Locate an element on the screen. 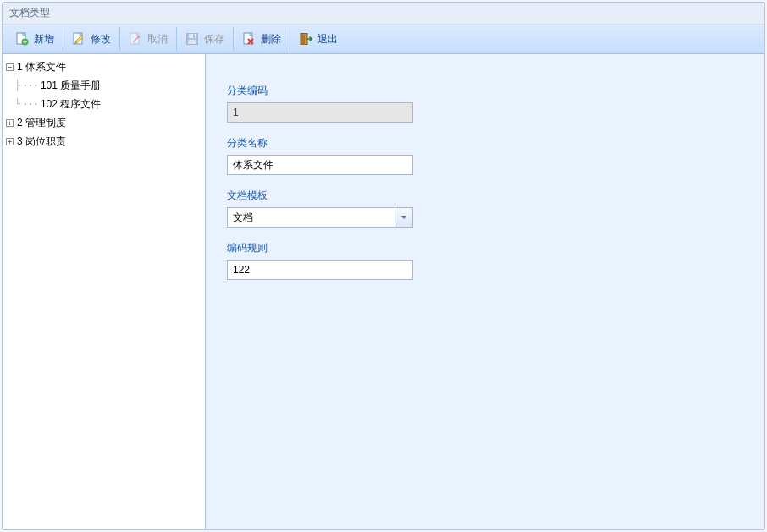 This screenshot has width=767, height=532. form-row-code: 分类编码 is located at coordinates (485, 103).